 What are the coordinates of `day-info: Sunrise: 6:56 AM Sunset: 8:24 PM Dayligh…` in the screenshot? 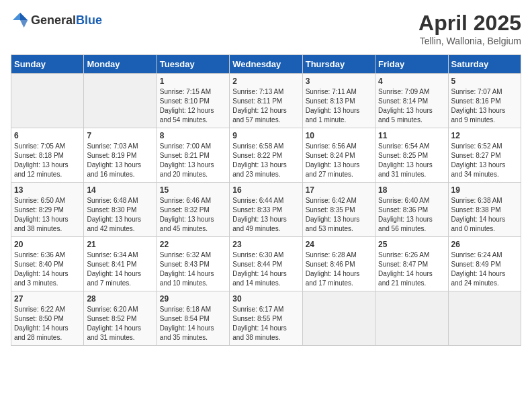 It's located at (339, 161).